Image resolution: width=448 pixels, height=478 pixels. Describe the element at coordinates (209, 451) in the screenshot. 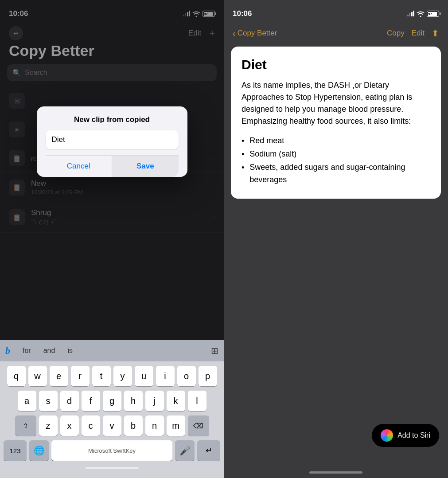

I see `key-return: ↵` at that location.